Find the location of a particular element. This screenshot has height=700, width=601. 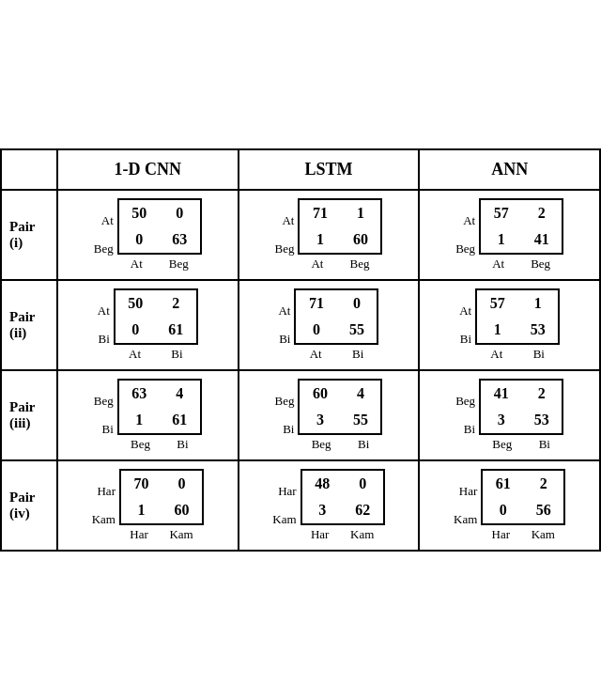

matrix-v22: 62 is located at coordinates (362, 510).